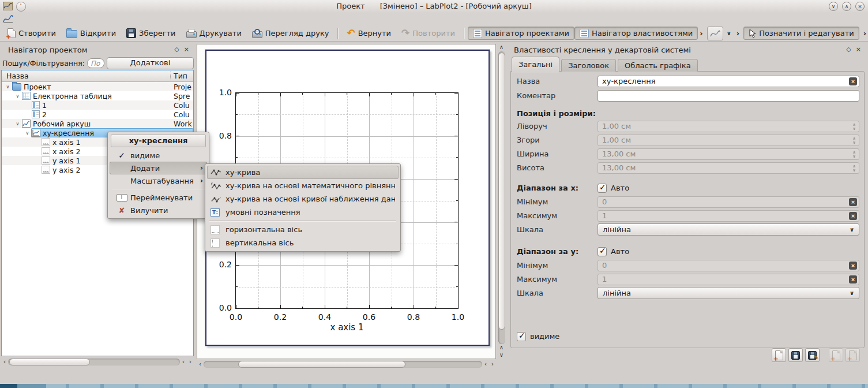 This screenshot has height=388, width=868. Describe the element at coordinates (96, 64) in the screenshot. I see `search-input: По` at that location.